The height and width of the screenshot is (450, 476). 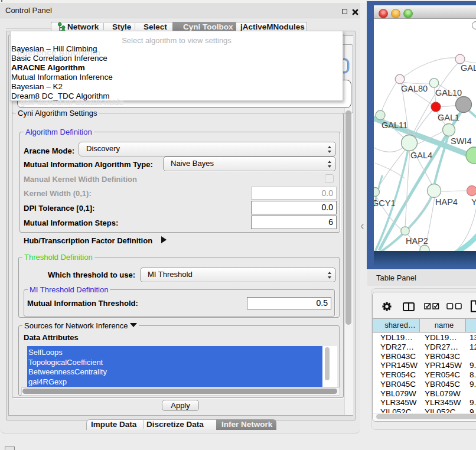 I want to click on svg-text: GCY1, so click(x=385, y=203).